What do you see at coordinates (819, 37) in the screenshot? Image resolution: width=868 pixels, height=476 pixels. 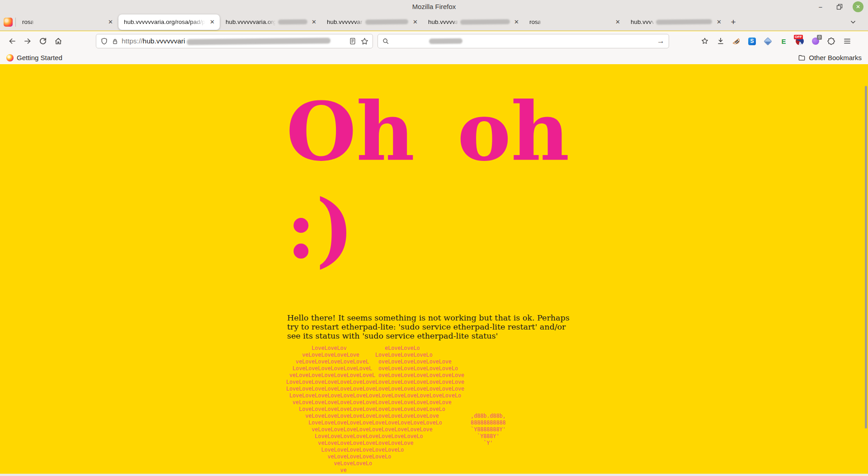 I see `counter-badge: 0` at bounding box center [819, 37].